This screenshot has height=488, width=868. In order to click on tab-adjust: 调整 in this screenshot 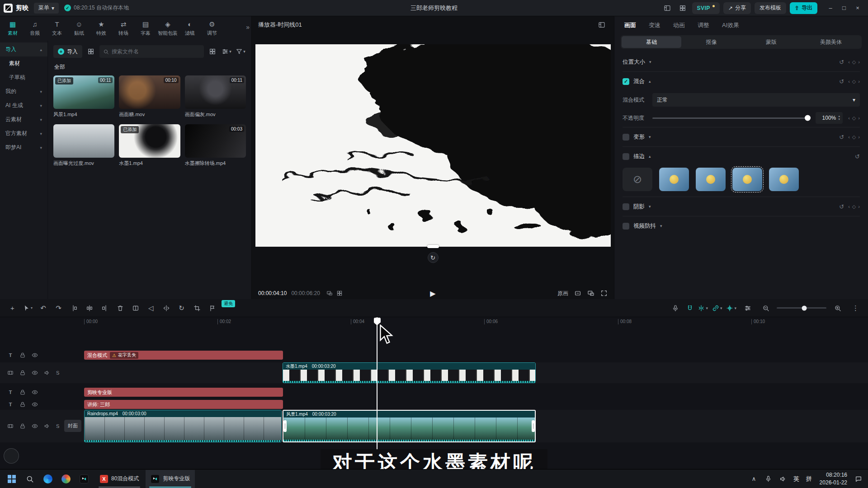, I will do `click(703, 25)`.